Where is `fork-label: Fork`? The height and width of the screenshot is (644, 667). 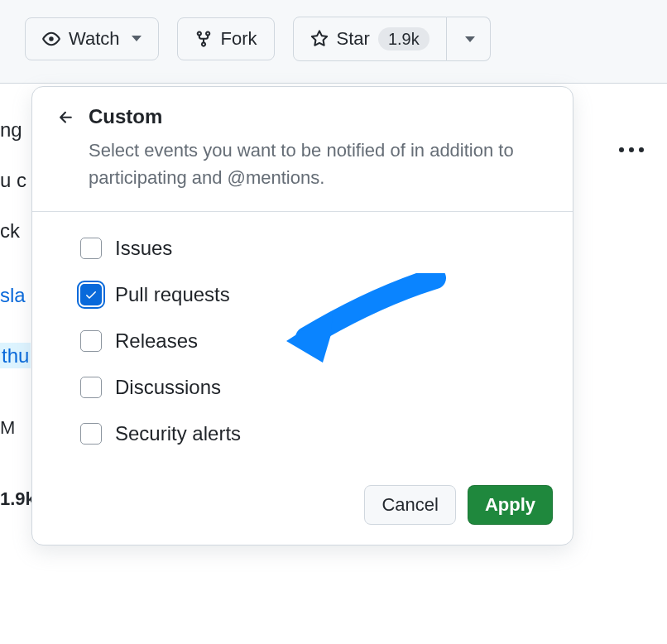 fork-label: Fork is located at coordinates (239, 39).